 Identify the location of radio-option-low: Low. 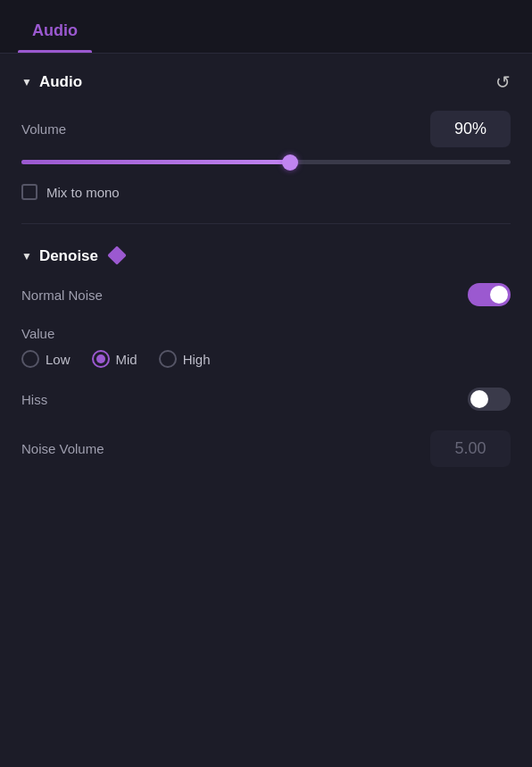
(46, 359).